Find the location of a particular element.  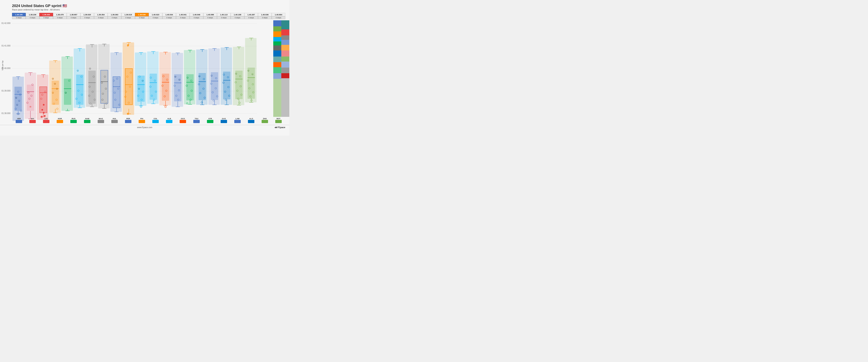

stop-alb: 0 stops is located at coordinates (169, 18).